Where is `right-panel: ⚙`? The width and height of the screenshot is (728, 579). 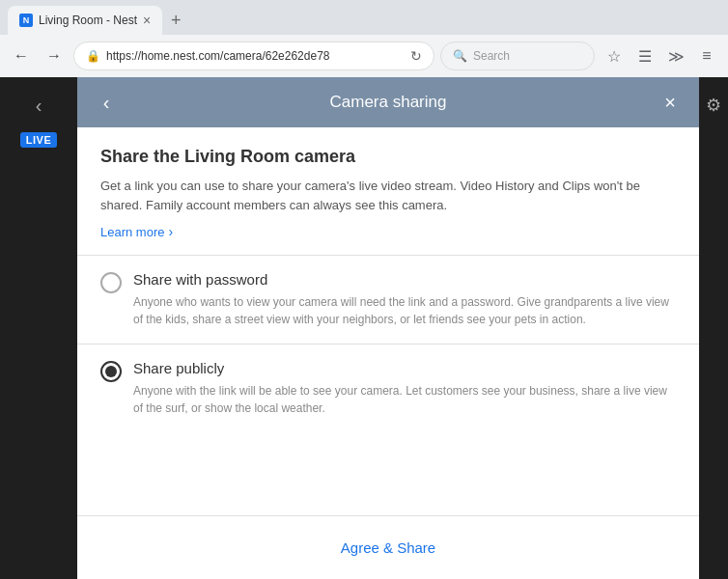
right-panel: ⚙ is located at coordinates (714, 328).